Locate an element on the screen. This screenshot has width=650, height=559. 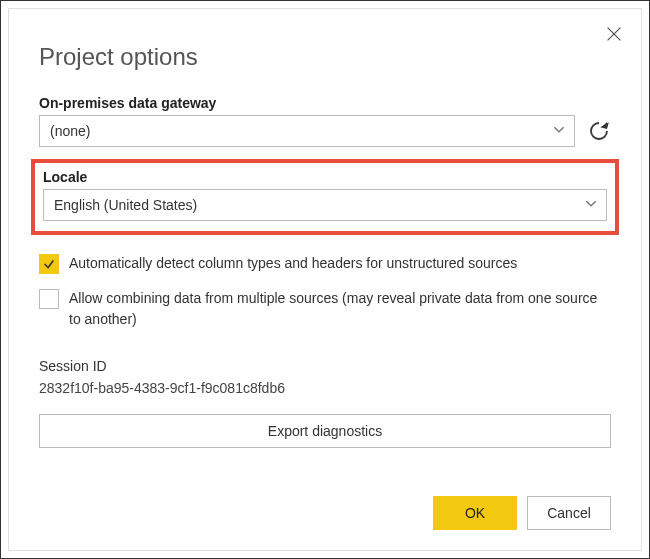
allow-combining-label: Allow combining data from multiple sourc… is located at coordinates (340, 309).